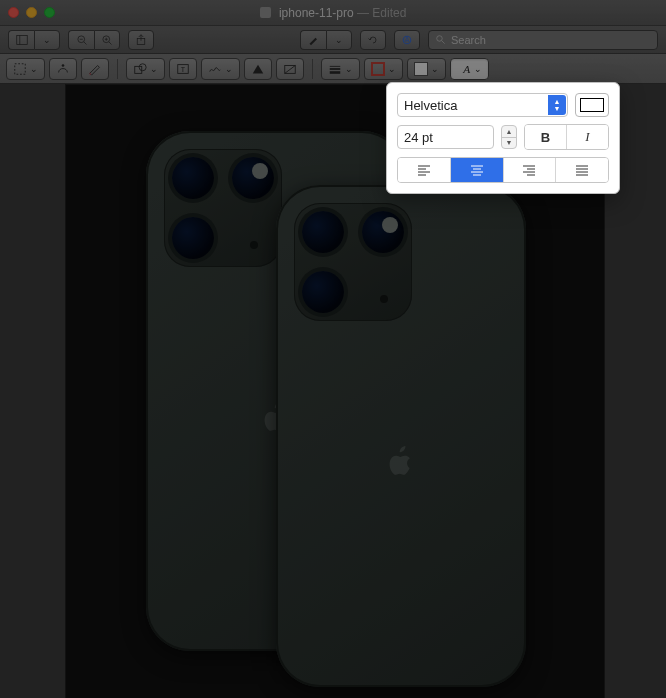  Describe the element at coordinates (592, 105) in the screenshot. I see `text-color-well` at that location.